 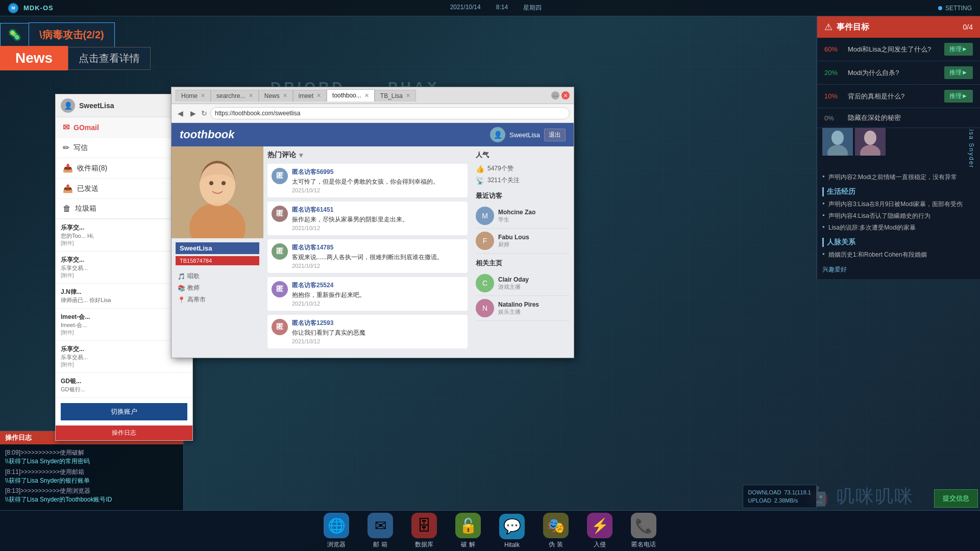 I want to click on browser-tab-news: News ✕, so click(x=276, y=96).